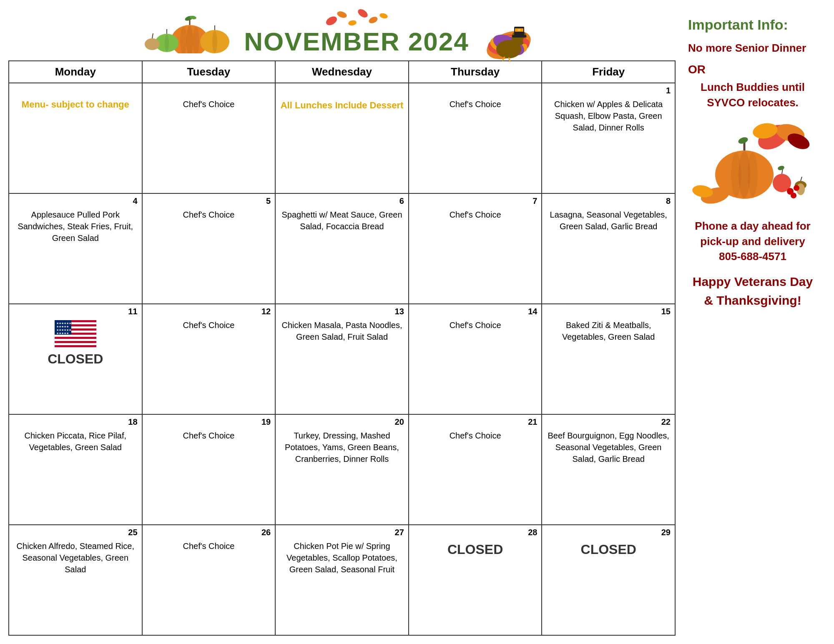 The width and height of the screenshot is (834, 644). Describe the element at coordinates (342, 72) in the screenshot. I see `col-wednesday: Wednesday` at that location.